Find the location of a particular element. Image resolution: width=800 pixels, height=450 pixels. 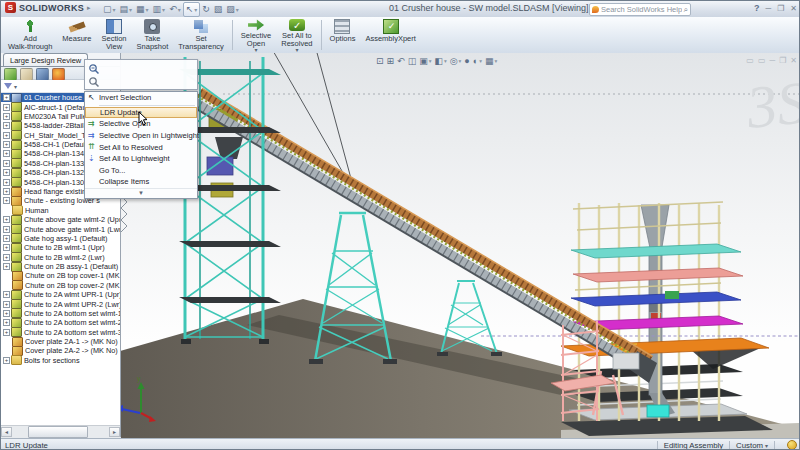

print-button: ▥▾ is located at coordinates (160, 10).